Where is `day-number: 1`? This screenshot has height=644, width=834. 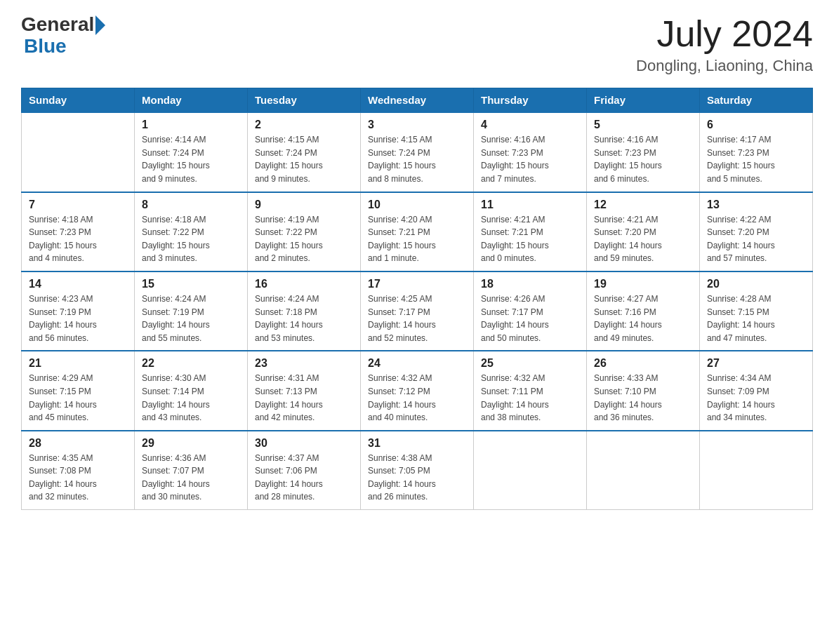
day-number: 1 is located at coordinates (191, 125).